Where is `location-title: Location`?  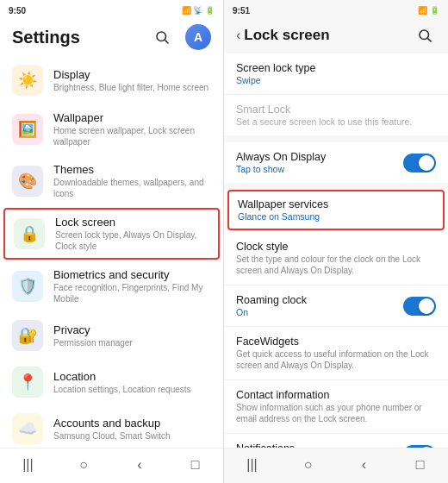 location-title: Location is located at coordinates (133, 376).